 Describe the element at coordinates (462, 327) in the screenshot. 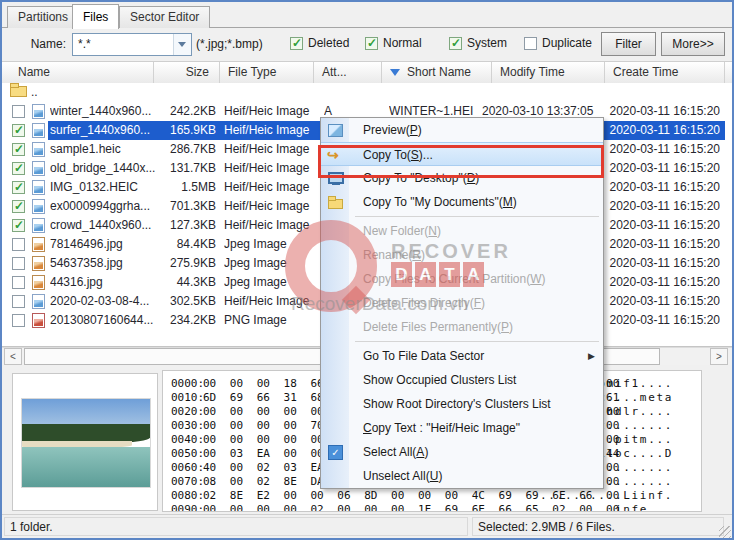

I see `menu-item-delete-files-permanently: Delete Files Permanently(P)` at that location.